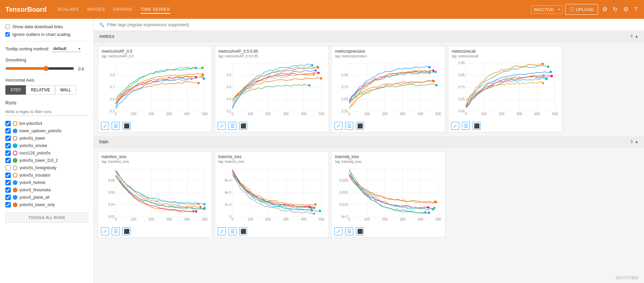 The width and height of the screenshot is (644, 283). I want to click on chart-actions: ⤢ ☰ ⬛, so click(388, 126).